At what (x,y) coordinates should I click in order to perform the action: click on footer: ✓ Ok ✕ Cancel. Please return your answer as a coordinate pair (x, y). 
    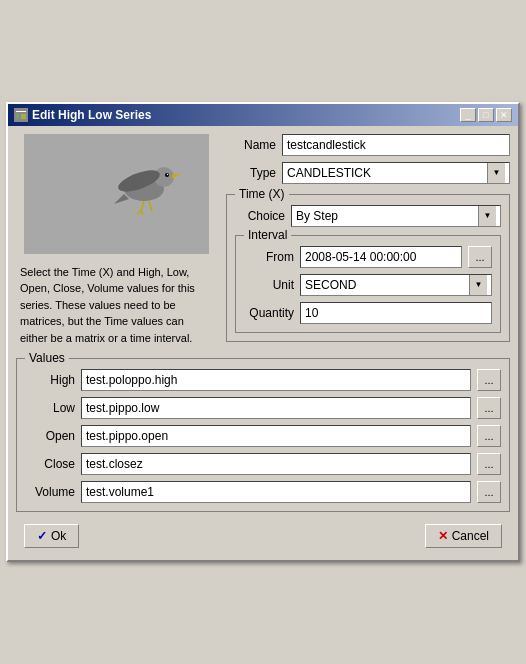
    Looking at the image, I should click on (263, 536).